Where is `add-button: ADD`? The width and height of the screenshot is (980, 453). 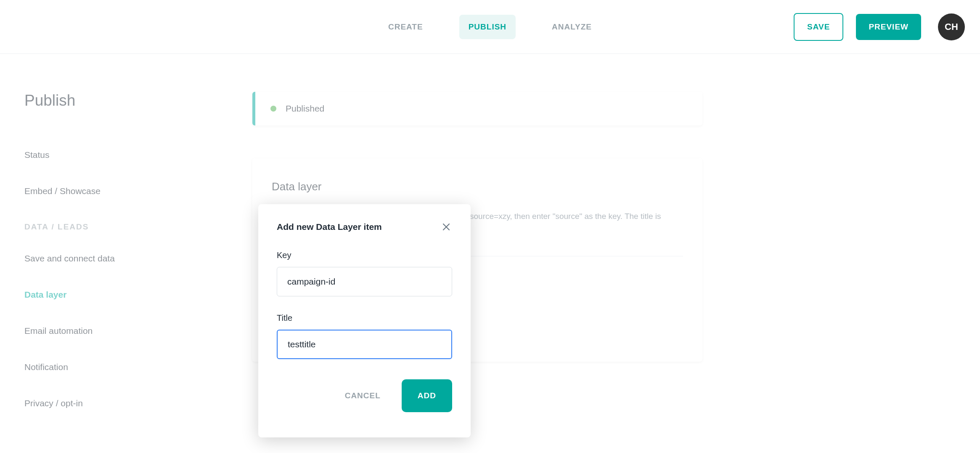 add-button: ADD is located at coordinates (427, 396).